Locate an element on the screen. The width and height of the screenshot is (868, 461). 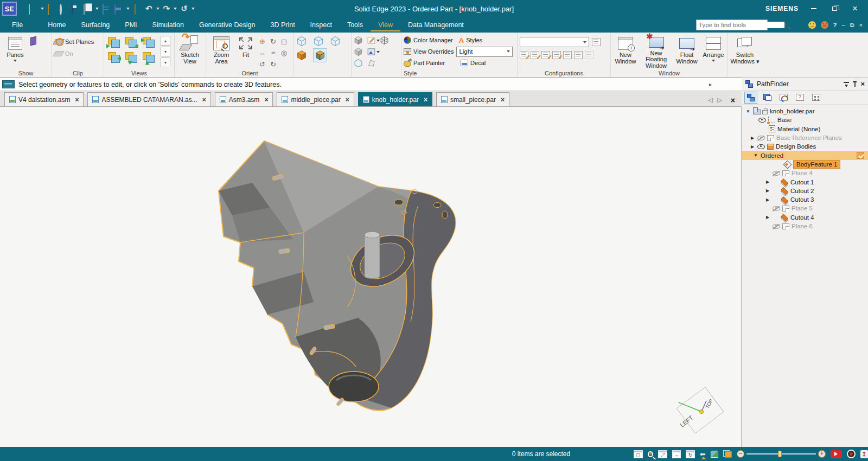
save-icon is located at coordinates (76, 9).